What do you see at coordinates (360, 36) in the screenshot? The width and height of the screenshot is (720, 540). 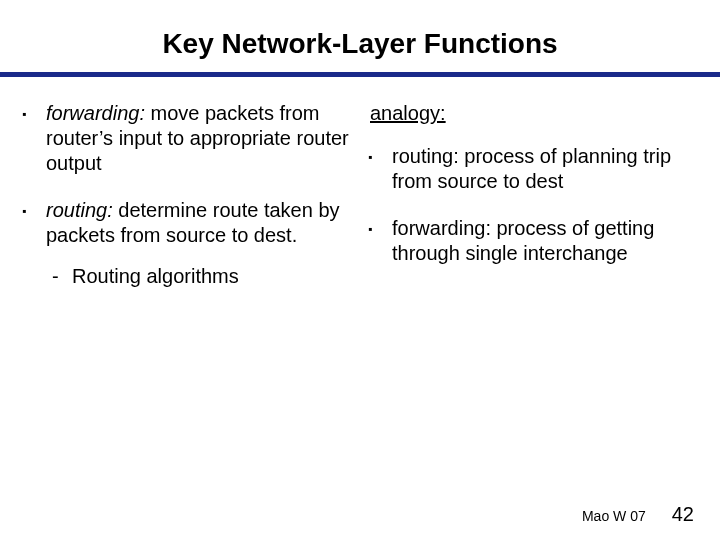 I see `page-title: Key Network-Layer Functions` at bounding box center [360, 36].